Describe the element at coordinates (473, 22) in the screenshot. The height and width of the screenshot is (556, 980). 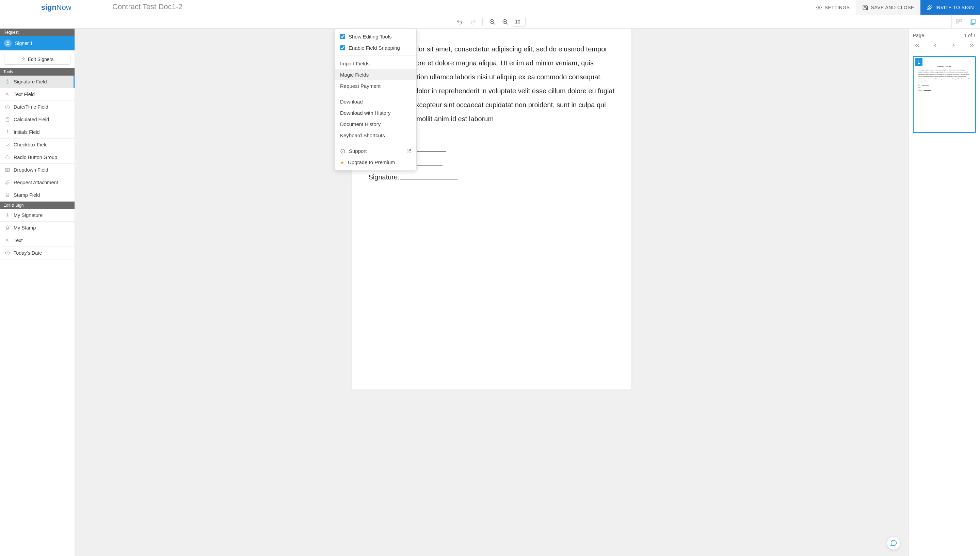
I see `redo-icon` at that location.